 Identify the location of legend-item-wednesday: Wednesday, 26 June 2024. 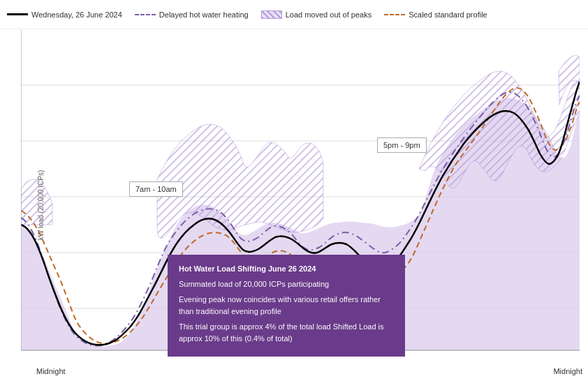
(64, 15).